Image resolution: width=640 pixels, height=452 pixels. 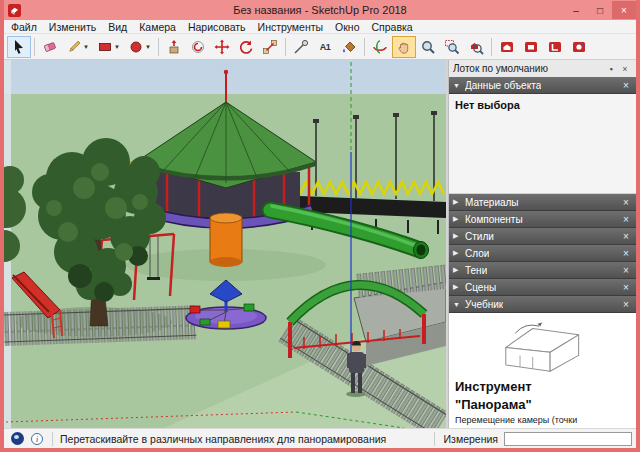 I want to click on status-bar: i Перетаскивайте в различных направления…, so click(x=320, y=438).